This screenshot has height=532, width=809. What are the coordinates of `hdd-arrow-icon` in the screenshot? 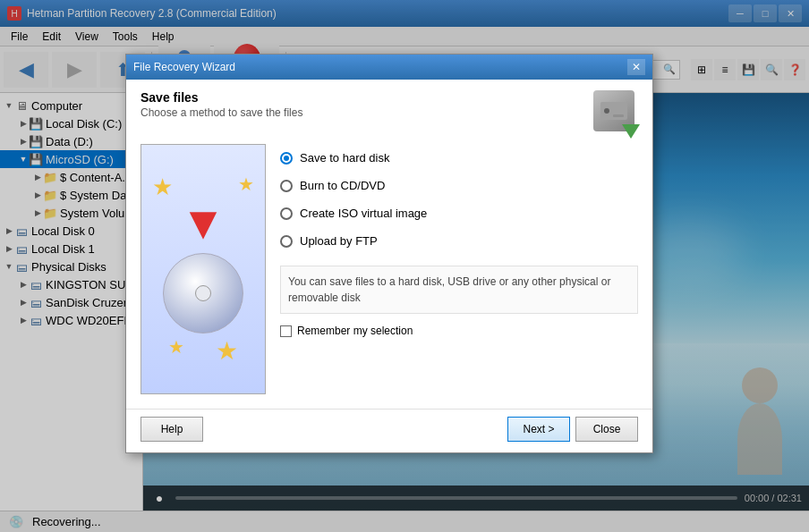 It's located at (631, 131).